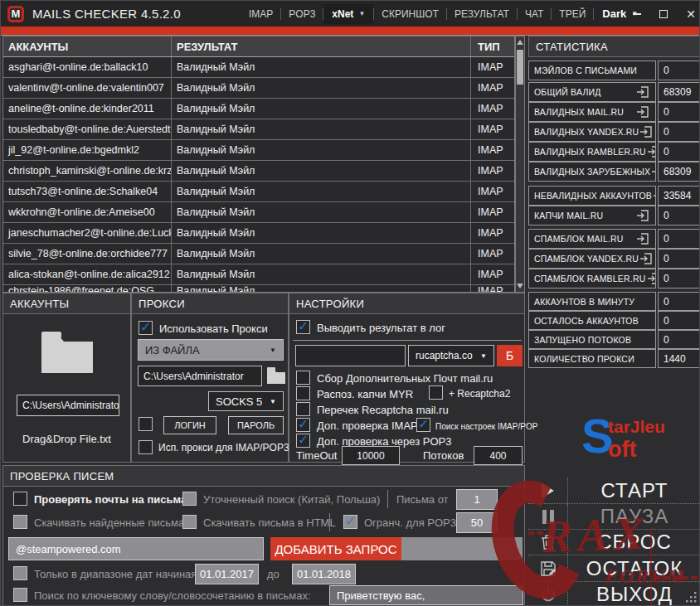  I want to click on scrollbar-thumb, so click(520, 67).